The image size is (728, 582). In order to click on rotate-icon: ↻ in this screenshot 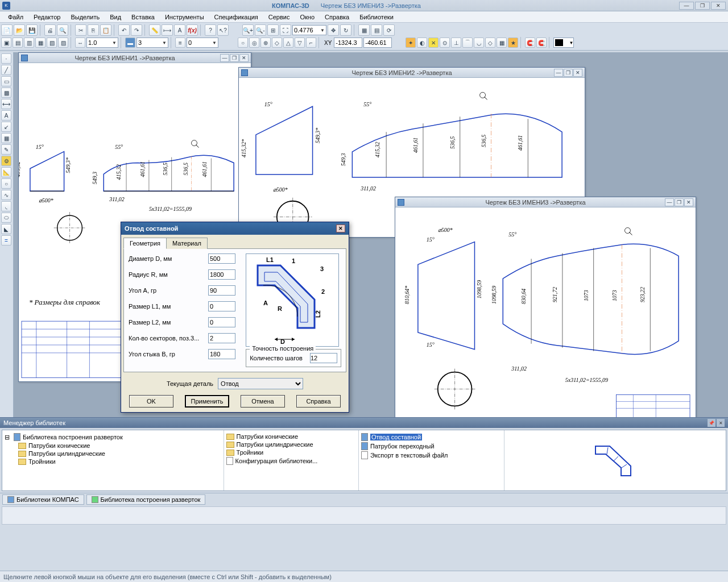, I will do `click(346, 30)`.